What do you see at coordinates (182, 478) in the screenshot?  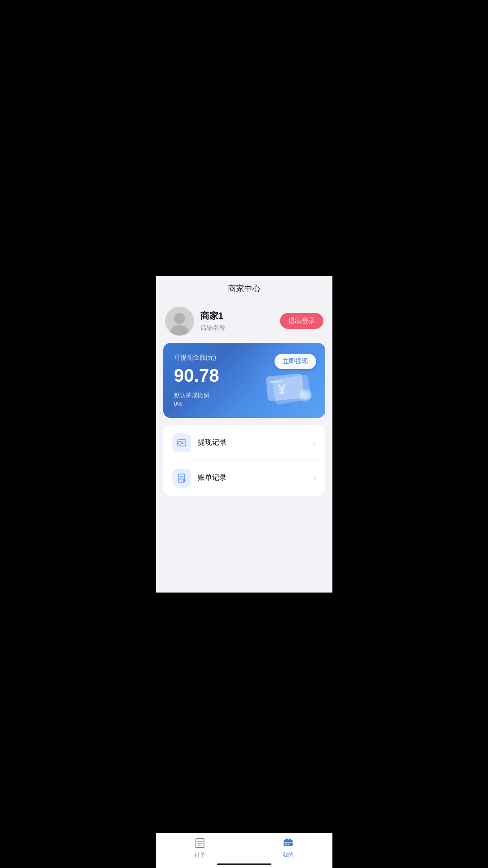 I see `bills-icon-wrapper` at bounding box center [182, 478].